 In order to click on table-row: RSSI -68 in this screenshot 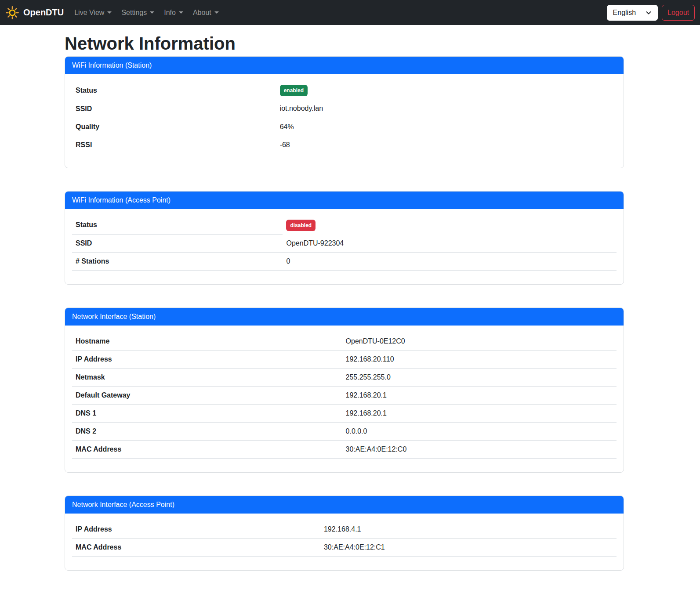, I will do `click(345, 145)`.